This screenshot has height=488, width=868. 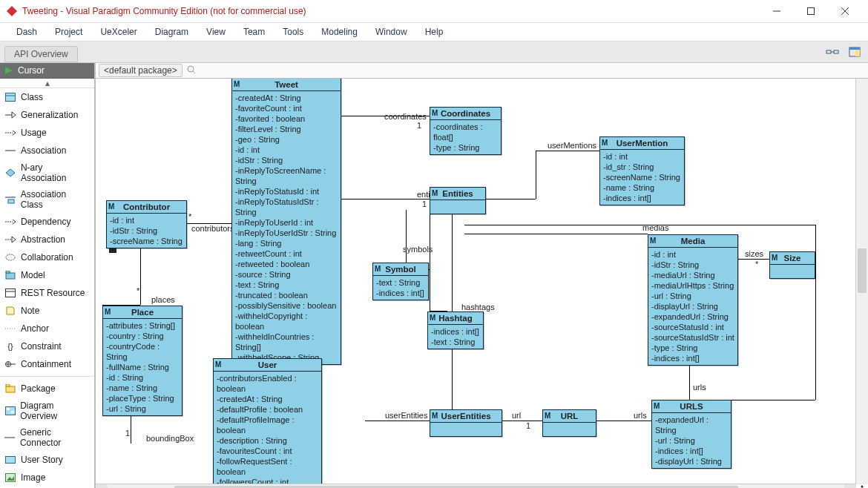 What do you see at coordinates (47, 97) in the screenshot?
I see `palette-class: Class` at bounding box center [47, 97].